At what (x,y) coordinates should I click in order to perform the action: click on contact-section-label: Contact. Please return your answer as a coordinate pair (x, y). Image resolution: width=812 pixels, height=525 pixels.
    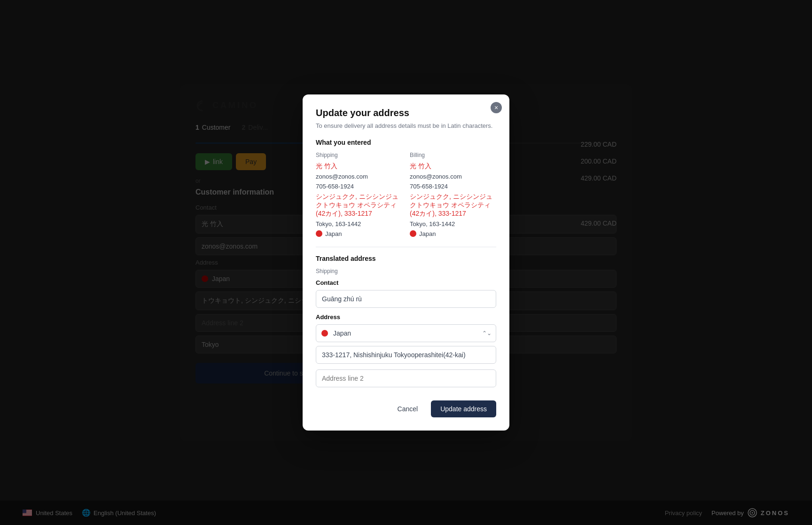
    Looking at the image, I should click on (406, 283).